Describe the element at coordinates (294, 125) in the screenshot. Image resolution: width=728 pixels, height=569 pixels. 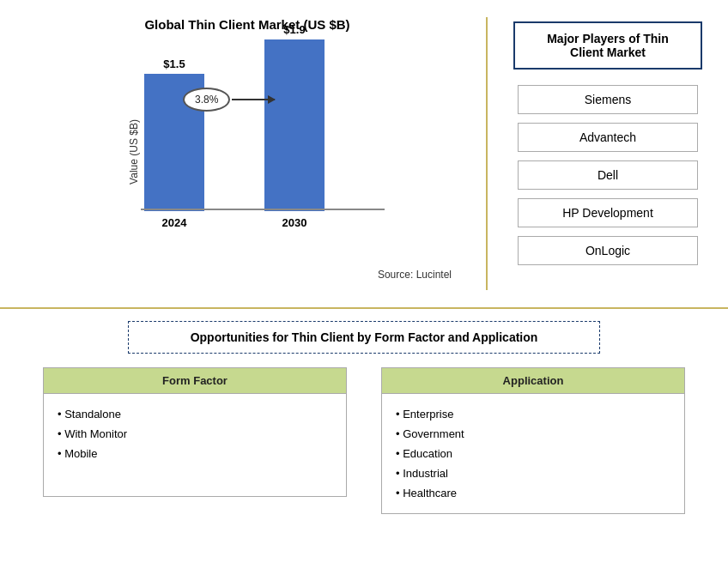
I see `bar-2030-rect` at that location.